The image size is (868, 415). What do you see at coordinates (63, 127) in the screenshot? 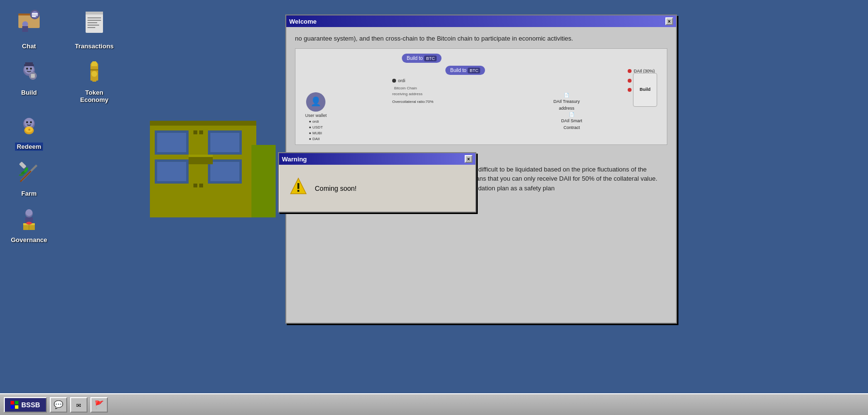
I see `desktop-icons: Chat Transactions` at bounding box center [63, 127].